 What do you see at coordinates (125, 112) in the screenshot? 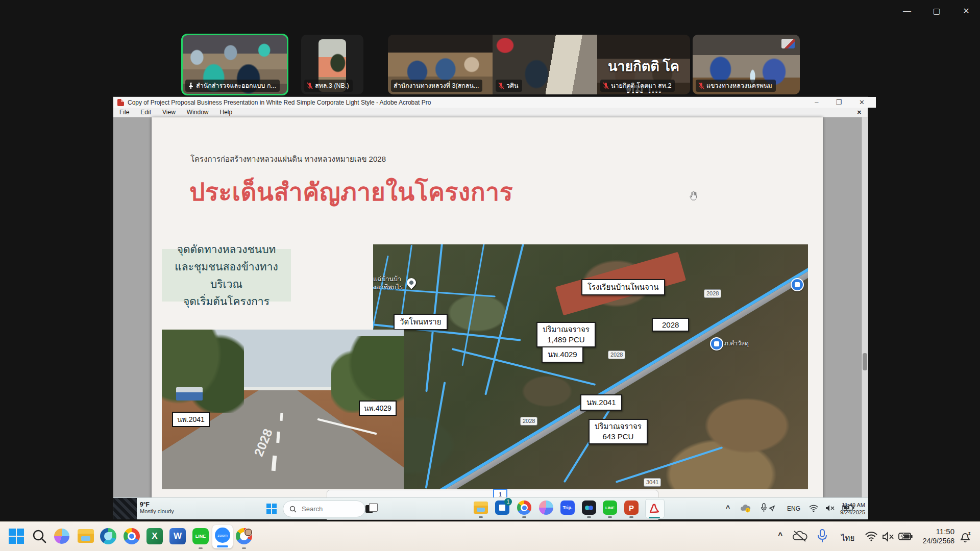
I see `menu-file: File` at bounding box center [125, 112].